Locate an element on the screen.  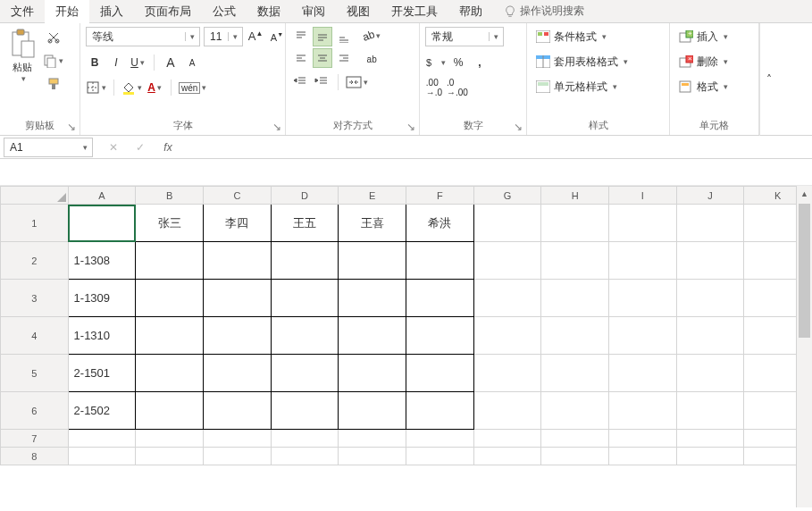
cell-J2 is located at coordinates (710, 261).